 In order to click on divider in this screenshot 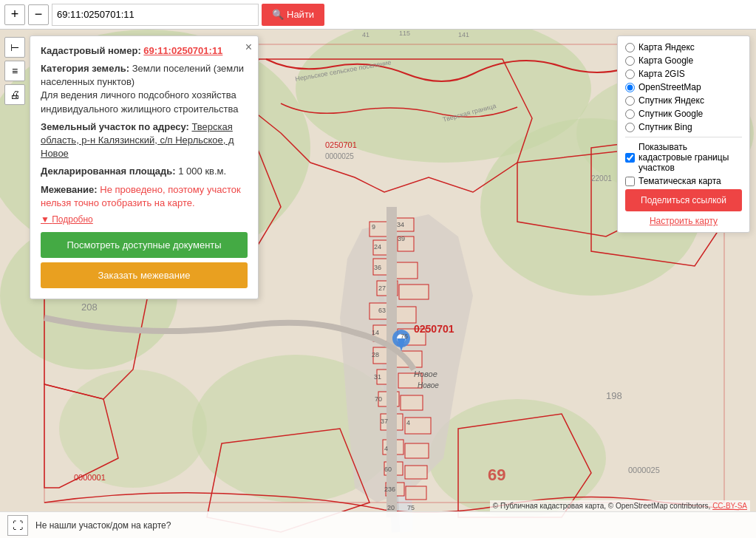, I will do `click(684, 137)`.